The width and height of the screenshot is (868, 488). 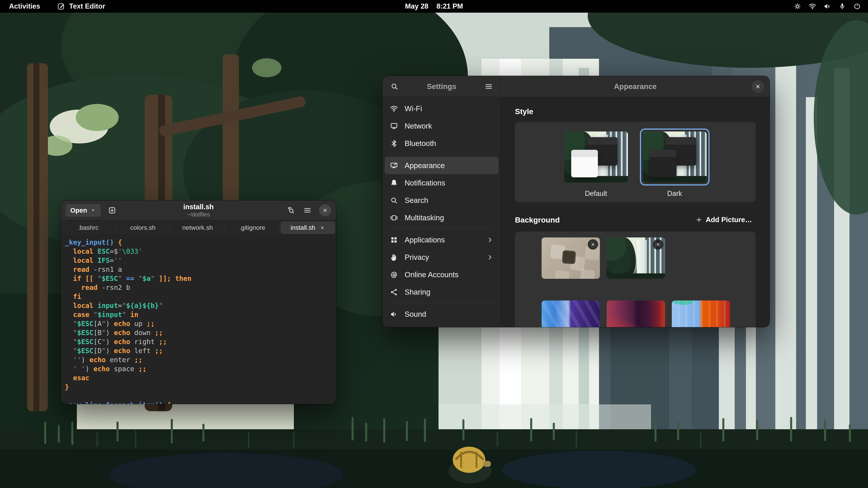 What do you see at coordinates (307, 210) in the screenshot?
I see `editor-menu-icon` at bounding box center [307, 210].